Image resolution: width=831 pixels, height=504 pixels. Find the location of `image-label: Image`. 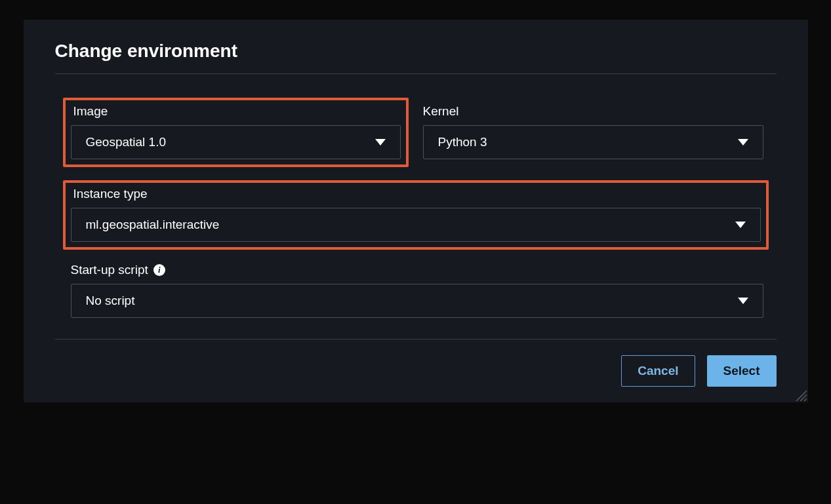

image-label: Image is located at coordinates (236, 111).